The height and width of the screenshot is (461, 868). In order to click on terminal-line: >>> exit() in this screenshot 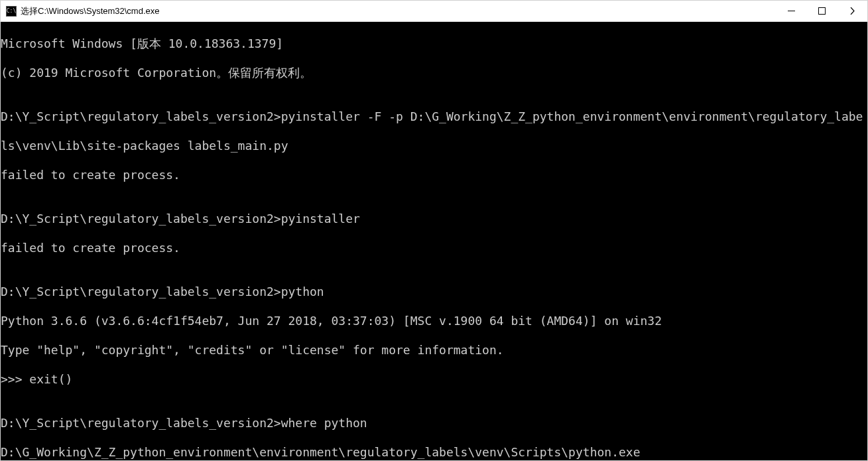, I will do `click(434, 379)`.